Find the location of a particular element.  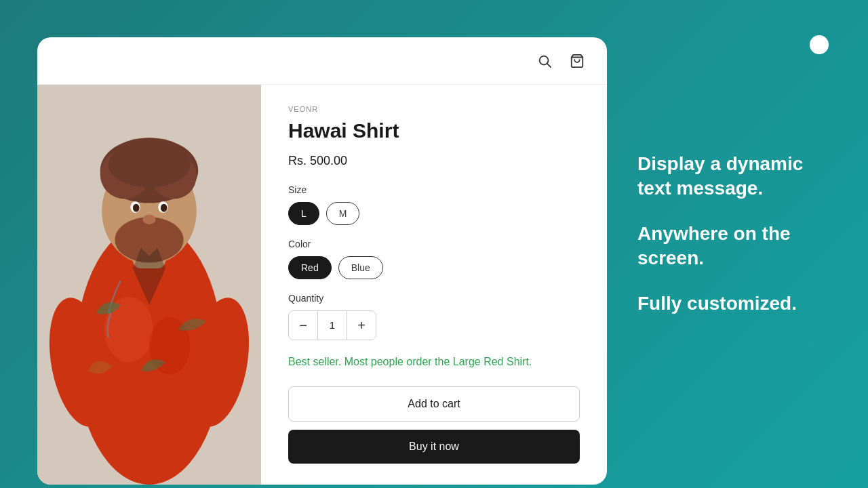

bestseller-message: Best seller. Most people order the Large… is located at coordinates (434, 362).